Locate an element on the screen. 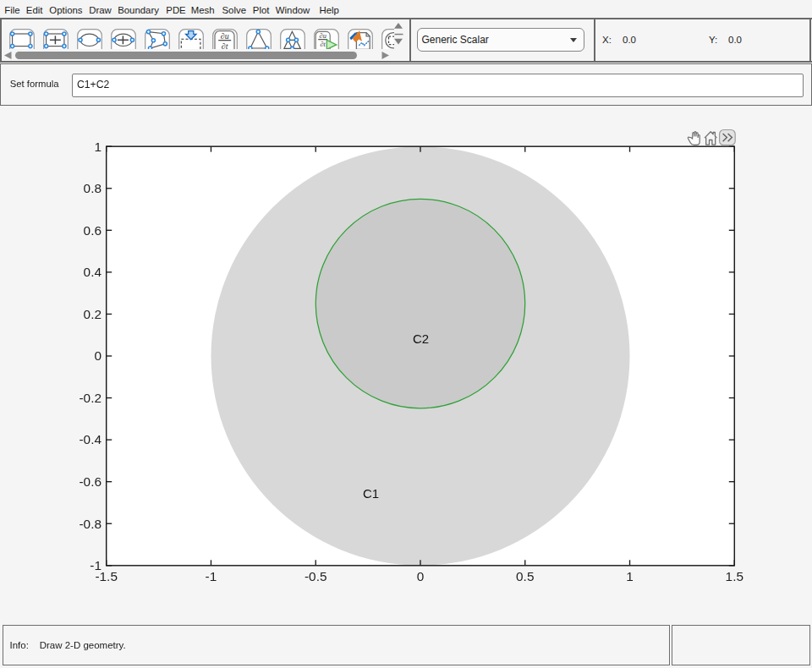 The width and height of the screenshot is (812, 668). svg-text: ∂t is located at coordinates (323, 44).